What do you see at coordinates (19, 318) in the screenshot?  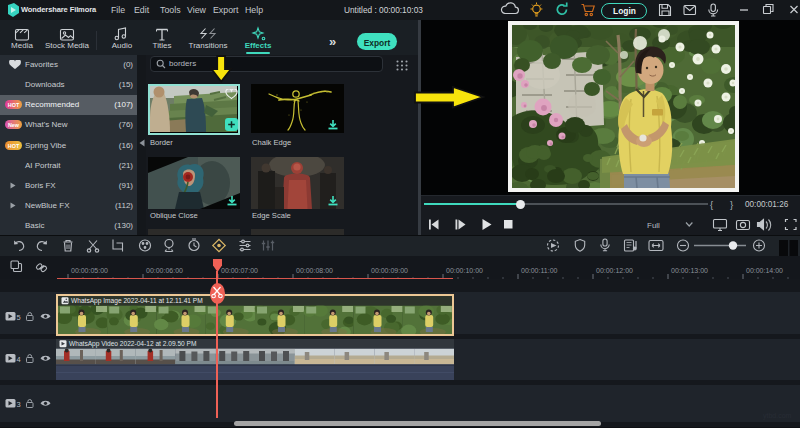 I see `svg-text: 5` at bounding box center [19, 318].